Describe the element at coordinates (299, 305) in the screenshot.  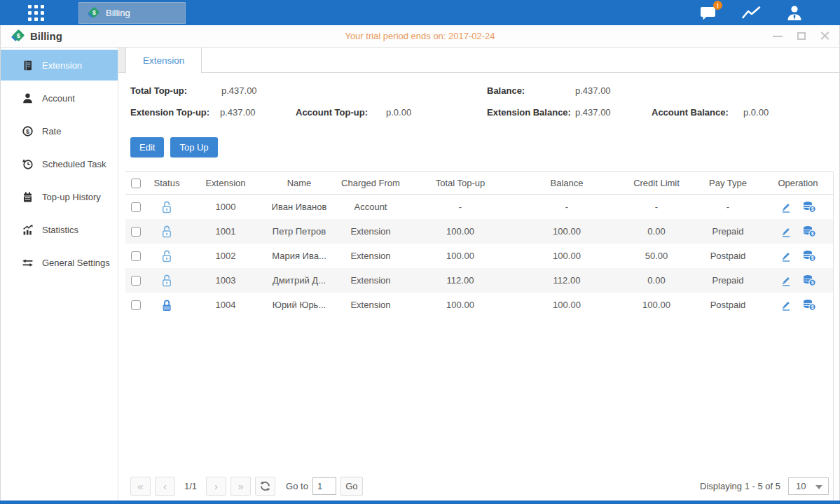
I see `cell-name: Юрий Юрь...` at that location.